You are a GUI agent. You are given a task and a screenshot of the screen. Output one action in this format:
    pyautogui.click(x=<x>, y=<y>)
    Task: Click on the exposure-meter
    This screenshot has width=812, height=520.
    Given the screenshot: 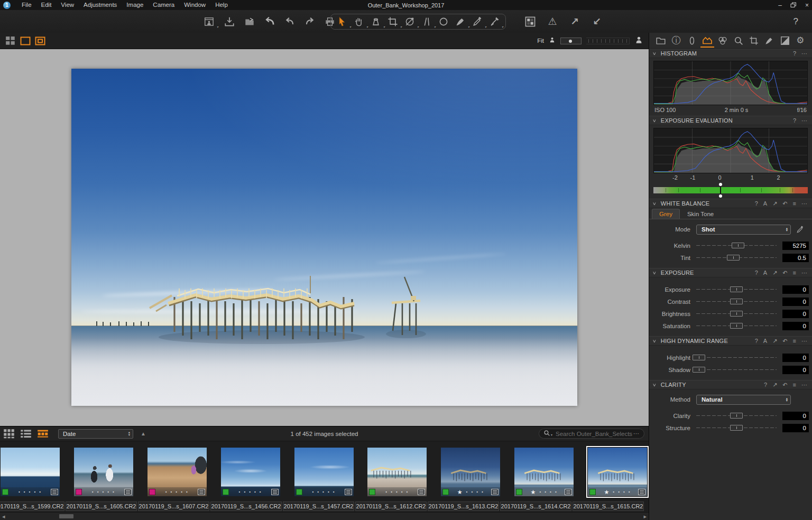 What is the action you would take?
    pyautogui.click(x=731, y=190)
    